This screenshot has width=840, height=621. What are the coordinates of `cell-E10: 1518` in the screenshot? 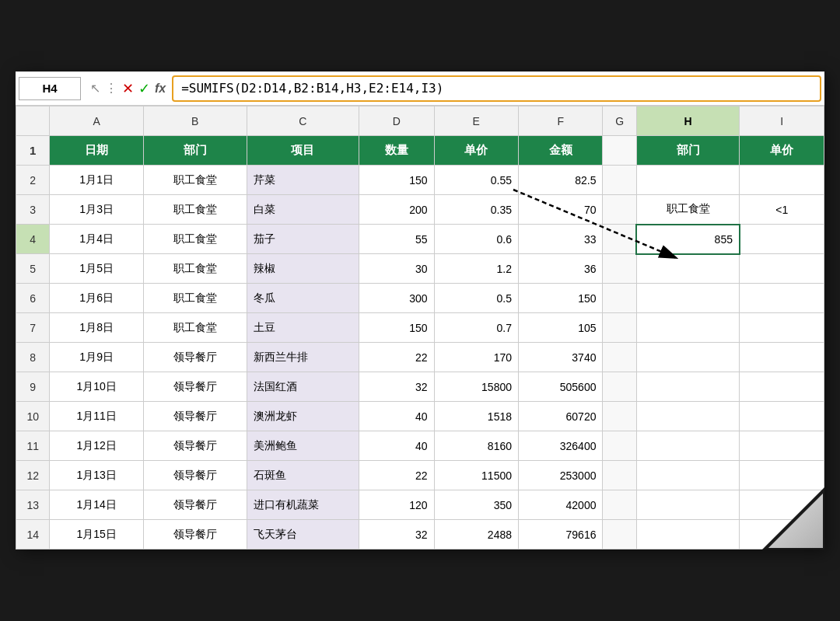 It's located at (476, 417).